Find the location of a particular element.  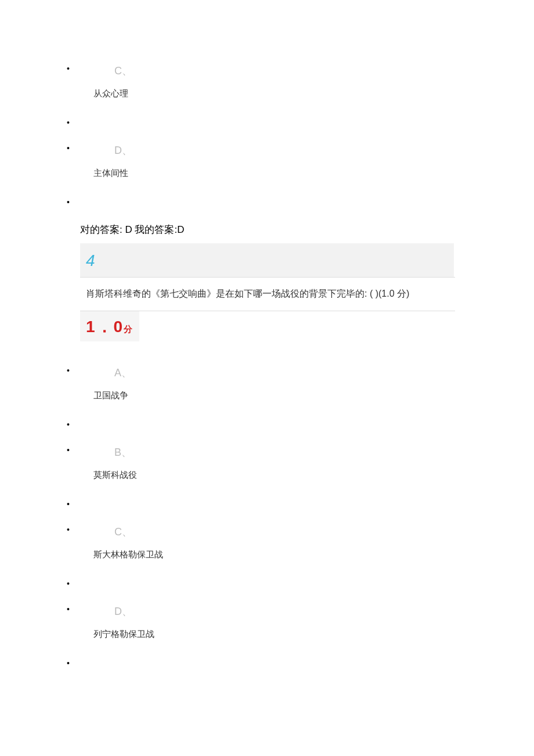

answer-line: 对的答案: D 我的答案:D is located at coordinates (267, 230).